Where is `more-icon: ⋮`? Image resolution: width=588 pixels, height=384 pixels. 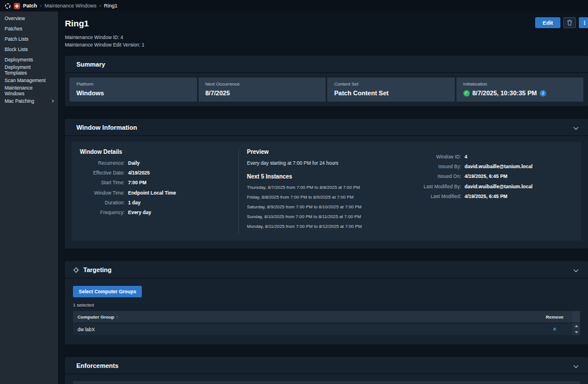
more-icon: ⋮ is located at coordinates (585, 23).